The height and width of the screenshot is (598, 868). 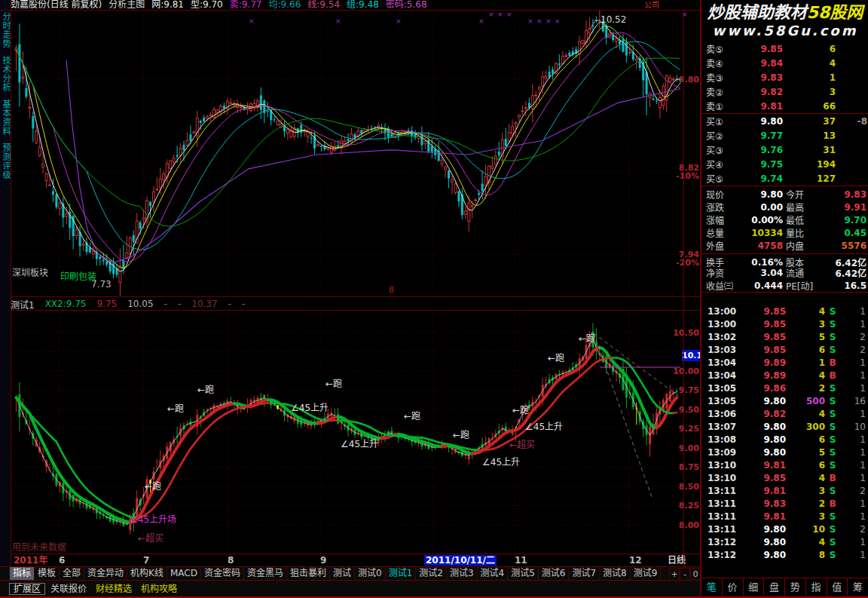 I want to click on sidebar-item-0: 分时走势, so click(x=5, y=30).